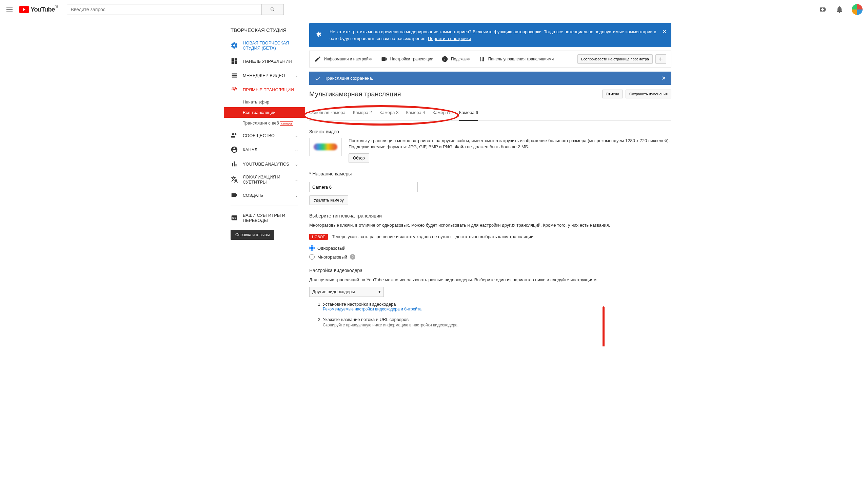  I want to click on encoder-recommended-link: Рекомендуемые настройки видеокодера и би…, so click(497, 309).